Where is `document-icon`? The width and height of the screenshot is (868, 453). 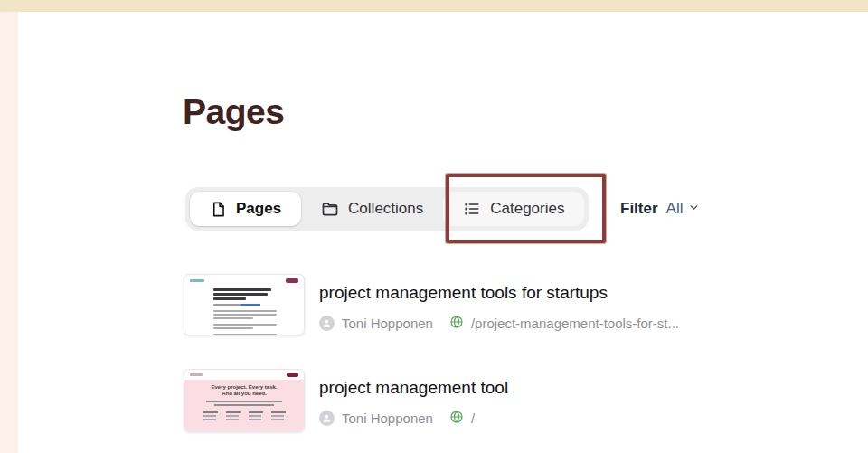 document-icon is located at coordinates (219, 210).